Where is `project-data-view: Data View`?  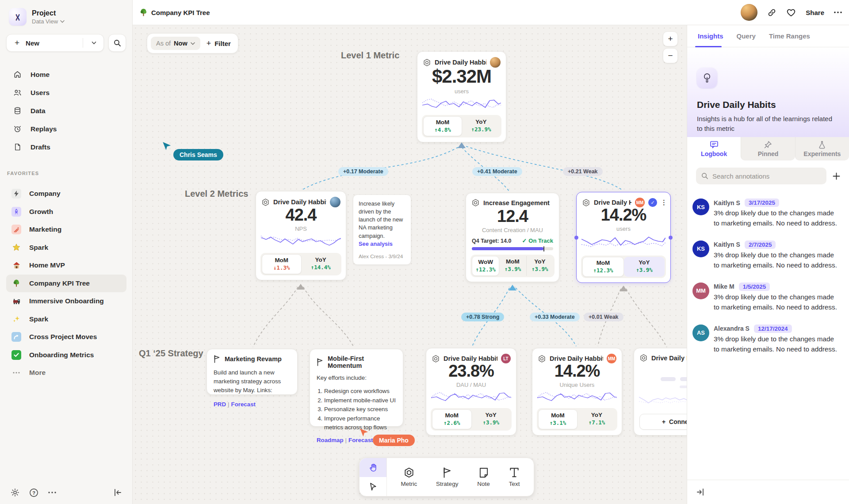
project-data-view: Data View is located at coordinates (48, 21).